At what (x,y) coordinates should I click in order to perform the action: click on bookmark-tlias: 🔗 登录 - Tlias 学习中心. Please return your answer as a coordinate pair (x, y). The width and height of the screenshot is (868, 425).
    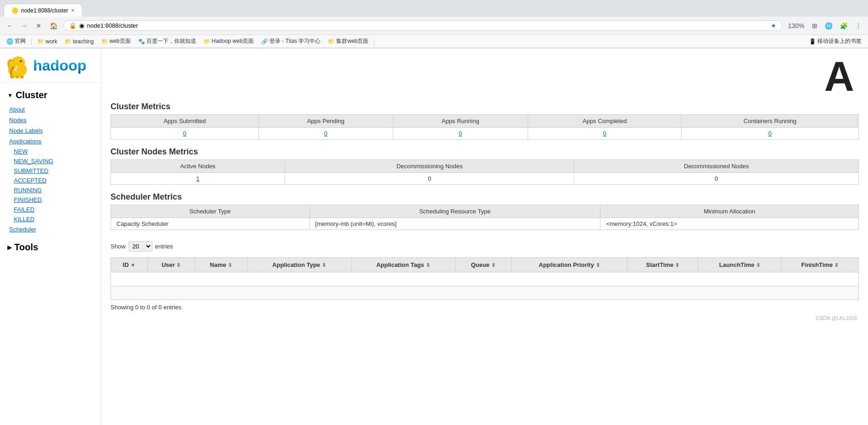
    Looking at the image, I should click on (291, 41).